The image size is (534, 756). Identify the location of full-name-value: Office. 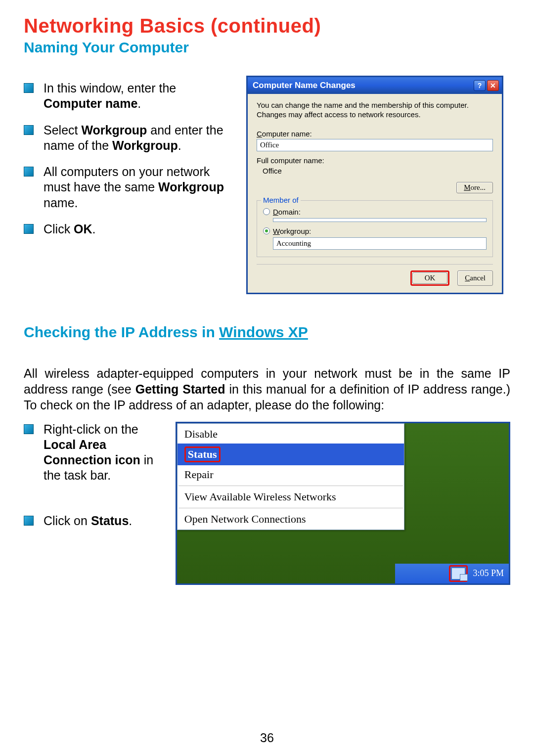
(375, 170).